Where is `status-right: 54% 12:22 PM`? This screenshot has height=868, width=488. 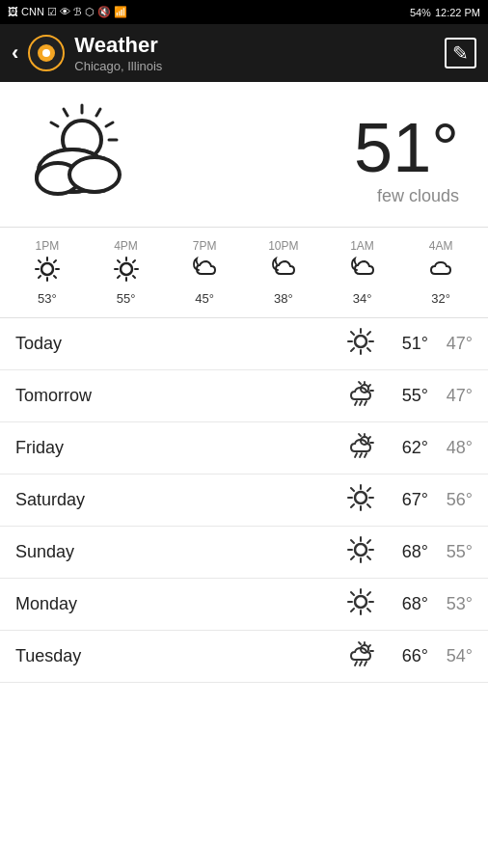 status-right: 54% 12:22 PM is located at coordinates (446, 13).